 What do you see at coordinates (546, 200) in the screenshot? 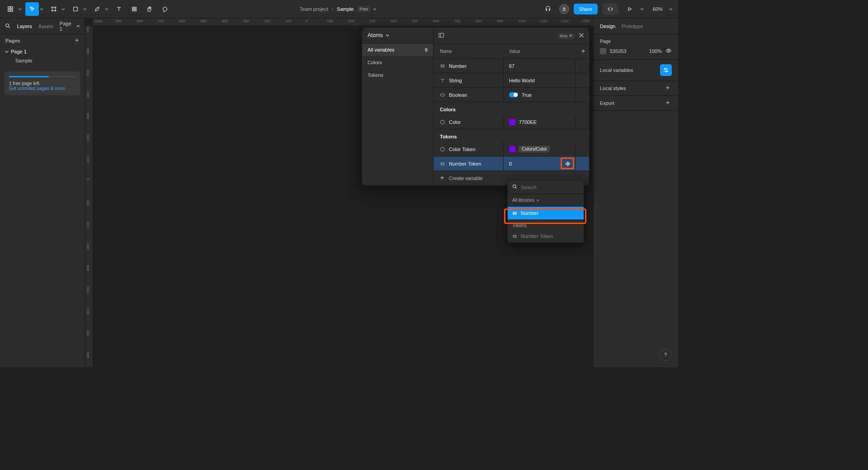
I see `libraries-dropdown: All libraries` at bounding box center [546, 200].